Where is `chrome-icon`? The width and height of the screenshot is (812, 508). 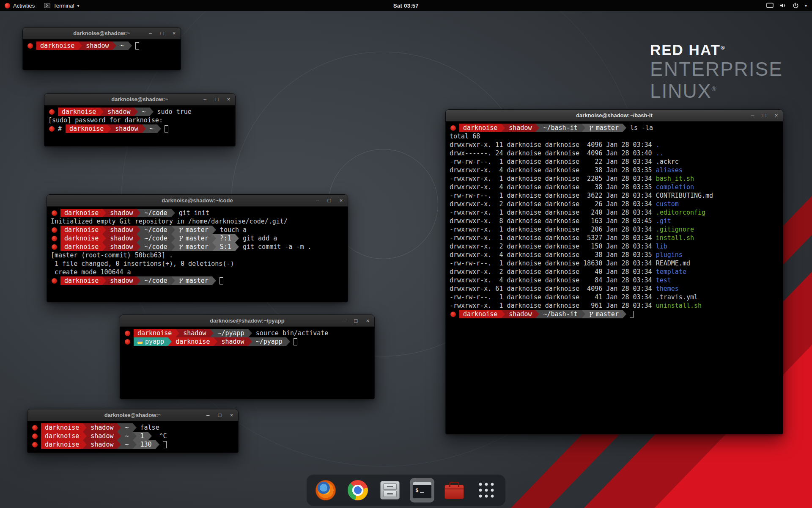
chrome-icon is located at coordinates (358, 490).